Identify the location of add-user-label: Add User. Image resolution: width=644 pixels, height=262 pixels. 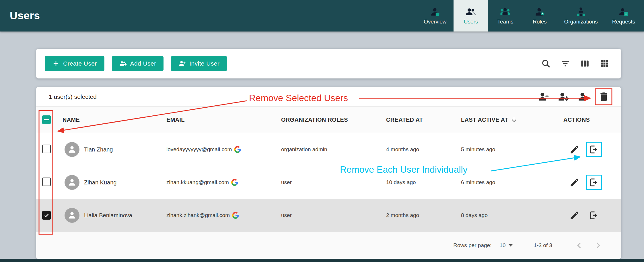
(143, 64).